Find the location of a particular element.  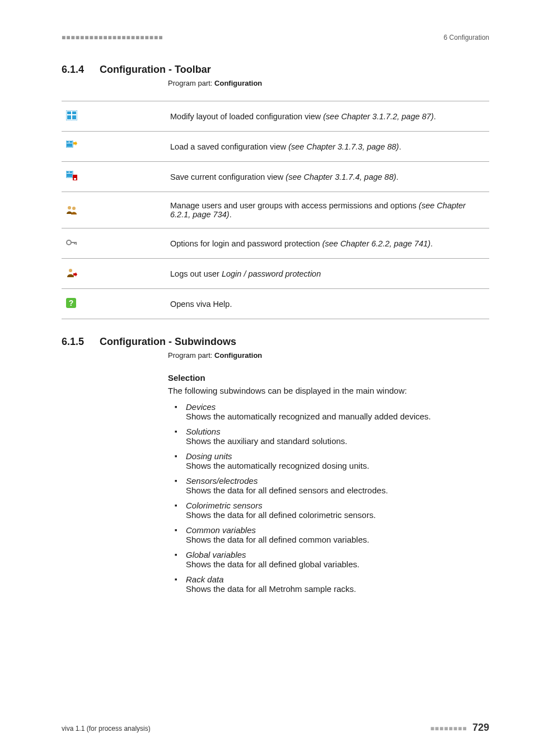

page-footer: viva 1.1 (for process analysis) ■■■■■■■■… is located at coordinates (275, 728).